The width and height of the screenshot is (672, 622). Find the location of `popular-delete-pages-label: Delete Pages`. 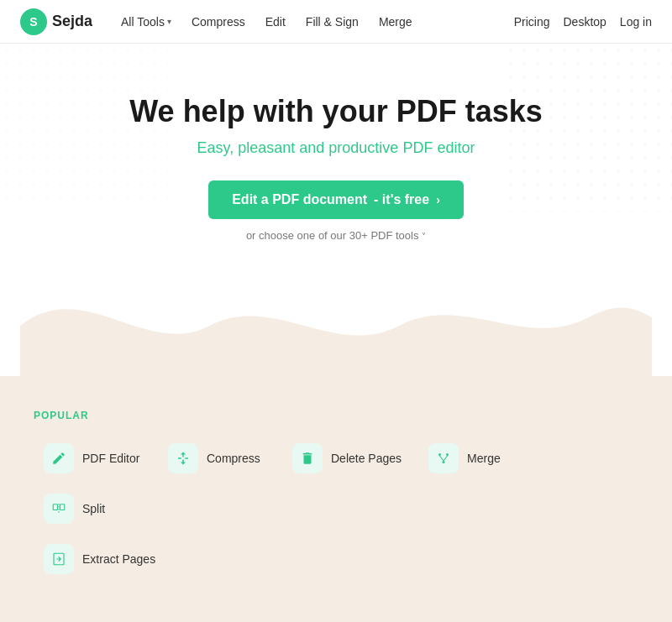

popular-delete-pages-label: Delete Pages is located at coordinates (366, 458).